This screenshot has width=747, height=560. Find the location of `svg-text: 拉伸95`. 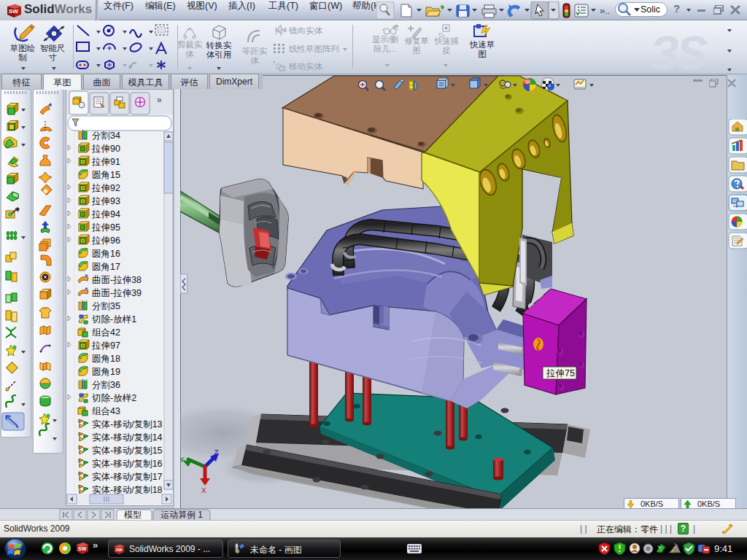

svg-text: 拉伸95 is located at coordinates (106, 228).